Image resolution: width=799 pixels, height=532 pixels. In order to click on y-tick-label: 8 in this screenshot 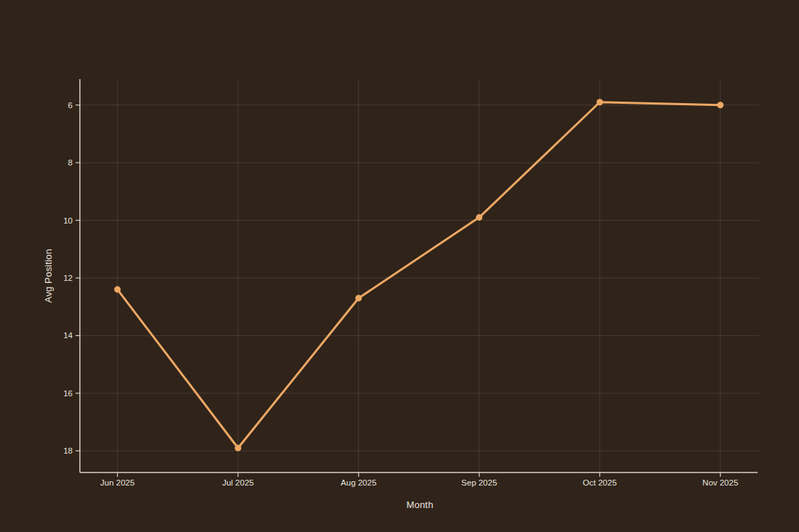, I will do `click(70, 163)`.